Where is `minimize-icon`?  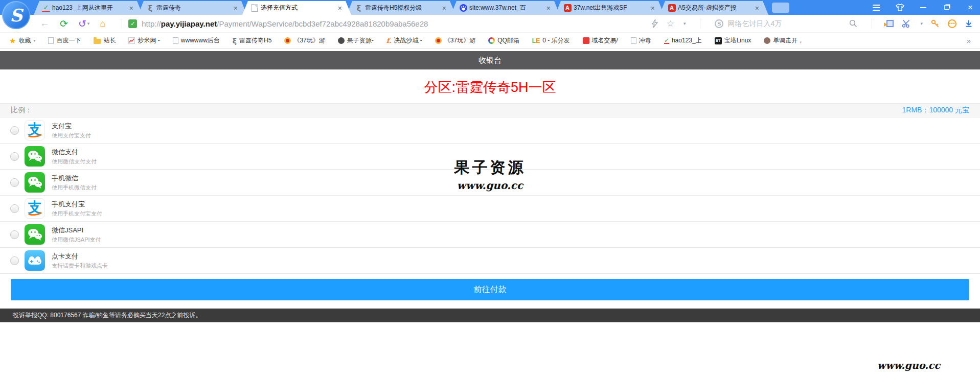 minimize-icon is located at coordinates (923, 8).